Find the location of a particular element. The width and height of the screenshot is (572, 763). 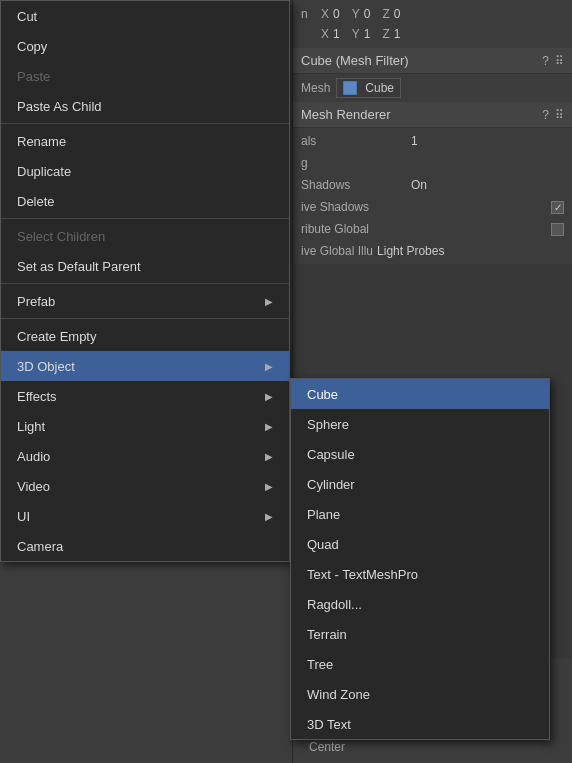

g-label: g is located at coordinates (304, 163).